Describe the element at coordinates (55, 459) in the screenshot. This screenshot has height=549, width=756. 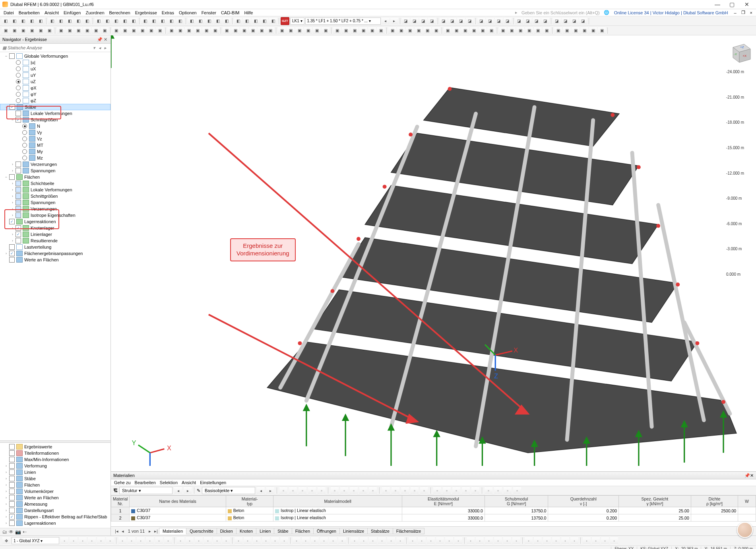
I see `tree-item: Max/Min-Informationen` at that location.